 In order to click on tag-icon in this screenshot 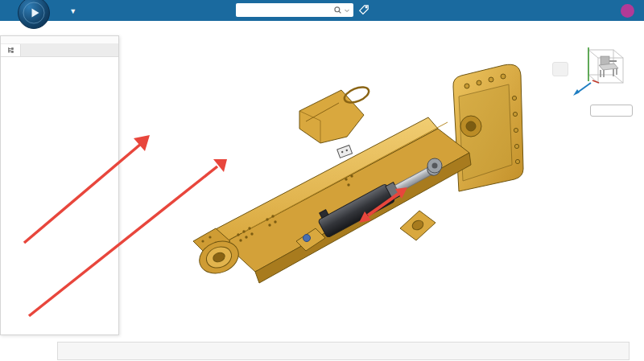, I will do `click(364, 11)`.